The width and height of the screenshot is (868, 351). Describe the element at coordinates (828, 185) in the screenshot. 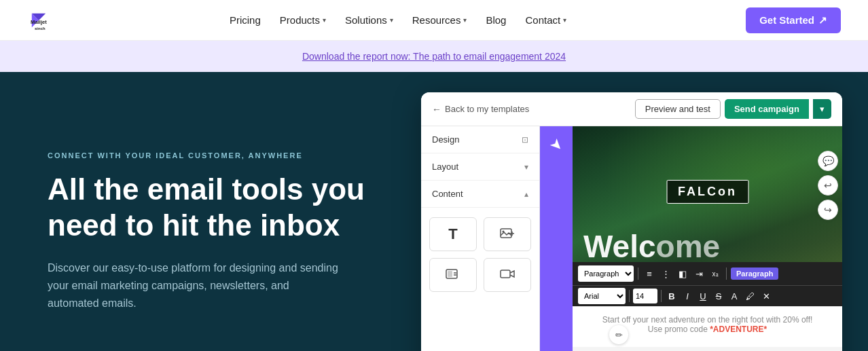

I see `undo-icon-button: ↩` at that location.